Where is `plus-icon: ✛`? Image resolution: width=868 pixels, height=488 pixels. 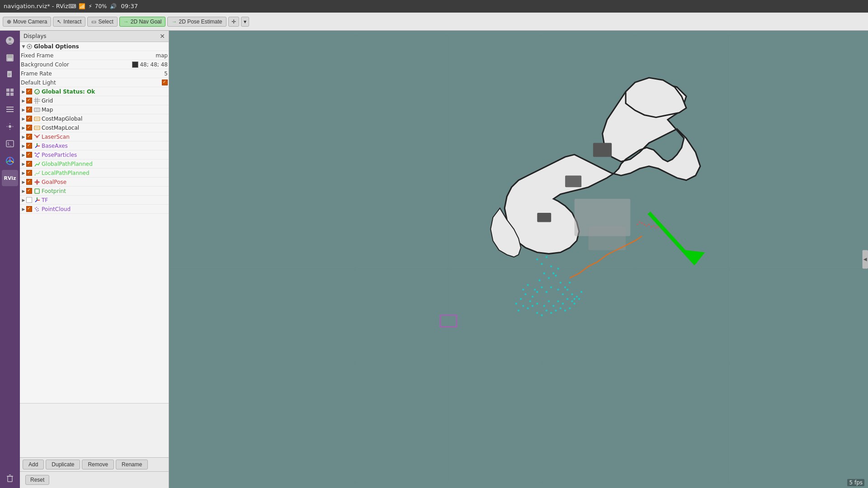 plus-icon: ✛ is located at coordinates (234, 22).